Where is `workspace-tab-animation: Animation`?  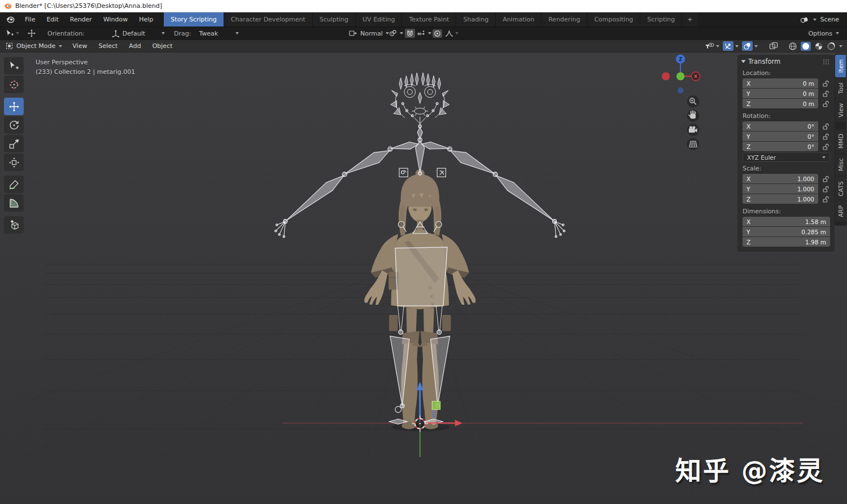
workspace-tab-animation: Animation is located at coordinates (518, 19).